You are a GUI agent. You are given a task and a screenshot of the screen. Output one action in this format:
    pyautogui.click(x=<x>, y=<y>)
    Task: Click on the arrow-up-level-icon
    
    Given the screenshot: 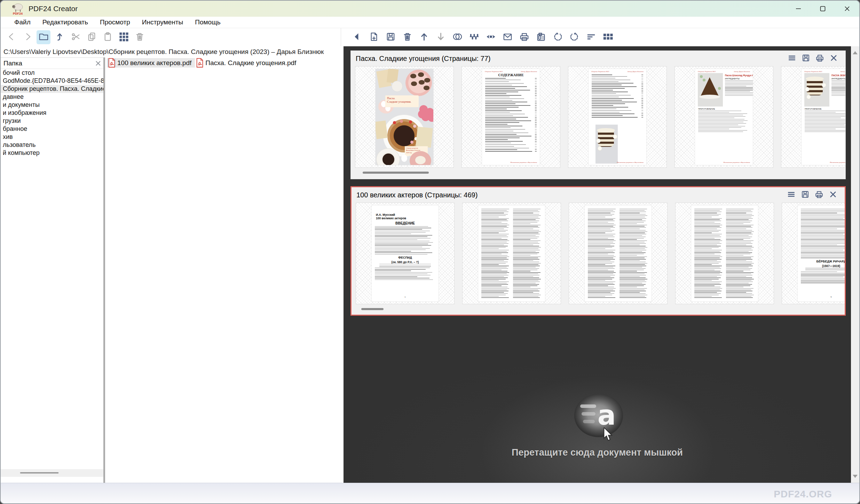 What is the action you would take?
    pyautogui.click(x=60, y=38)
    